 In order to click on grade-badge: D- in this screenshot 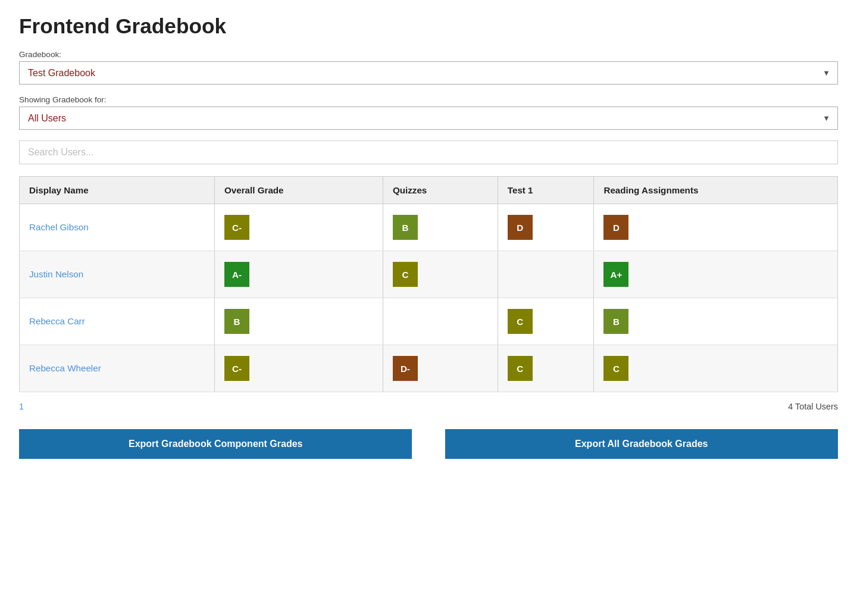, I will do `click(405, 368)`.